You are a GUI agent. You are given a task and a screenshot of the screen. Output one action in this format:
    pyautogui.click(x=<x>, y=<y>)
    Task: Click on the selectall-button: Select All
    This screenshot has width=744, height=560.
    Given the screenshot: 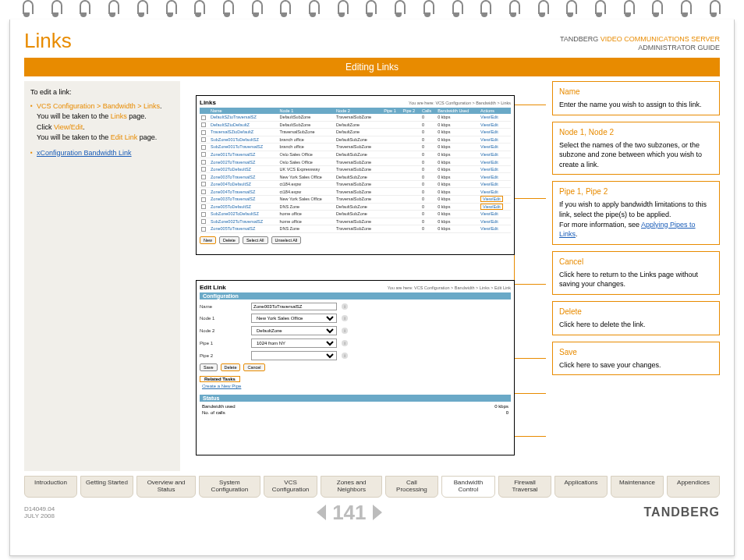 What is the action you would take?
    pyautogui.click(x=256, y=240)
    